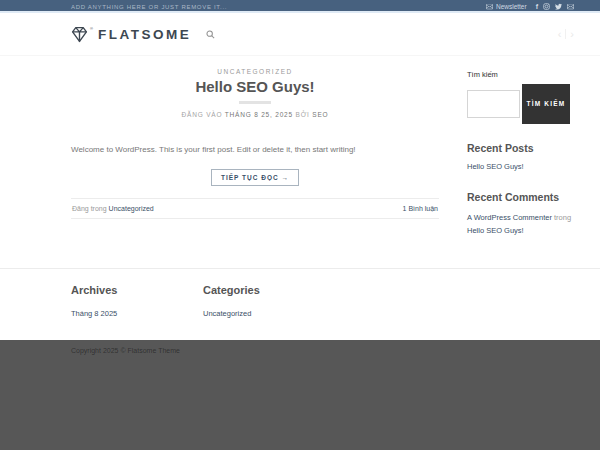 This screenshot has width=600, height=450. What do you see at coordinates (496, 230) in the screenshot?
I see `comment-post-link: Hello SEO Guys!` at bounding box center [496, 230].